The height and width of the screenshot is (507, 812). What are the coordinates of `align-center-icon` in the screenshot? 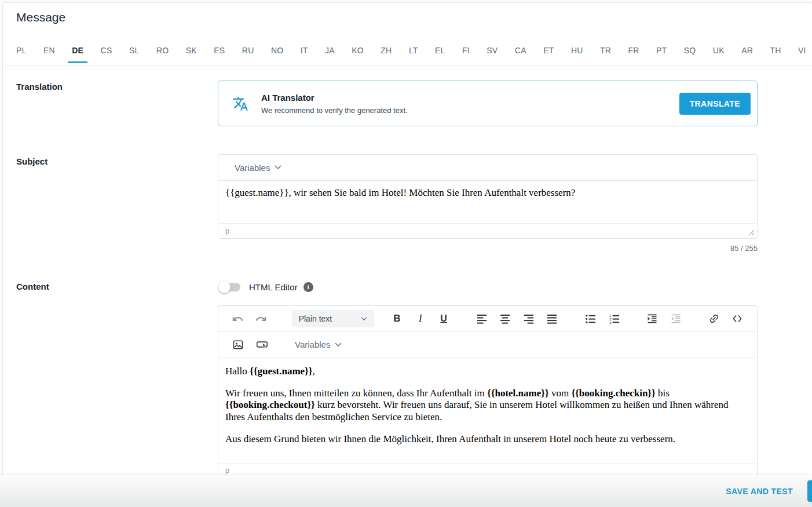 It's located at (505, 319).